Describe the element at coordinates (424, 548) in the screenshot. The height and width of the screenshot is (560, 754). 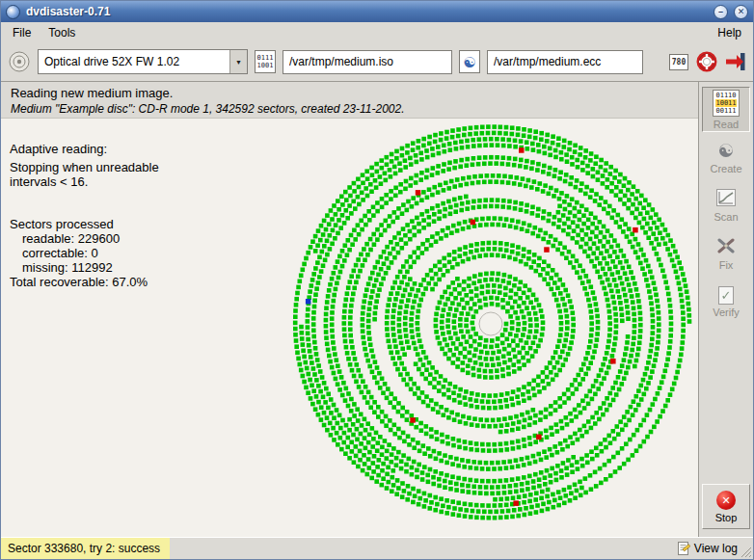
I see `status-spacer` at that location.